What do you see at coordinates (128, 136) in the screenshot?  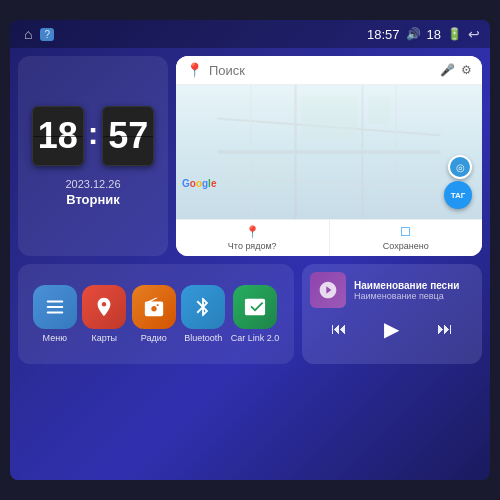 I see `clock-minutes: 57` at bounding box center [128, 136].